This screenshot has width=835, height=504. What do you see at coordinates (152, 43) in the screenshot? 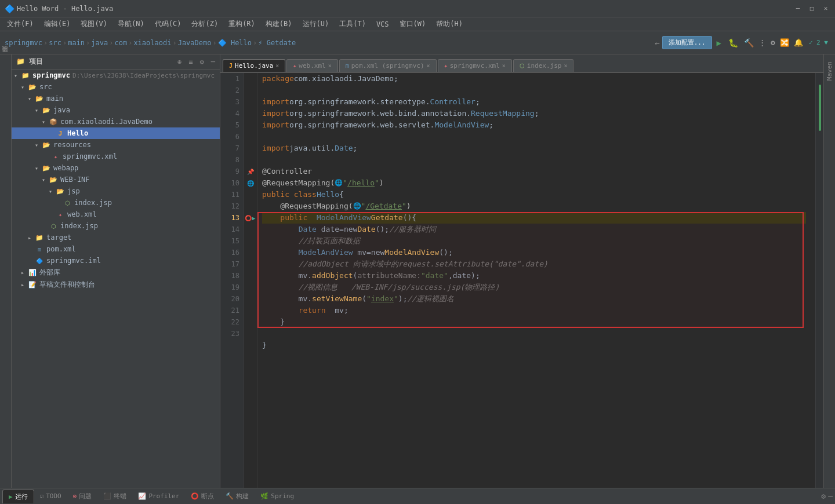
I see `breadcrumb-xiaolaodi: xiaolaodi` at bounding box center [152, 43].